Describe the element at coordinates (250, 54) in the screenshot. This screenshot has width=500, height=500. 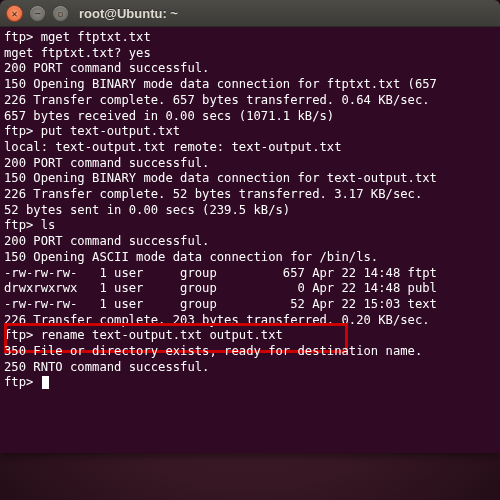
I see `terminal-line: mget ftptxt.txt? yes` at that location.